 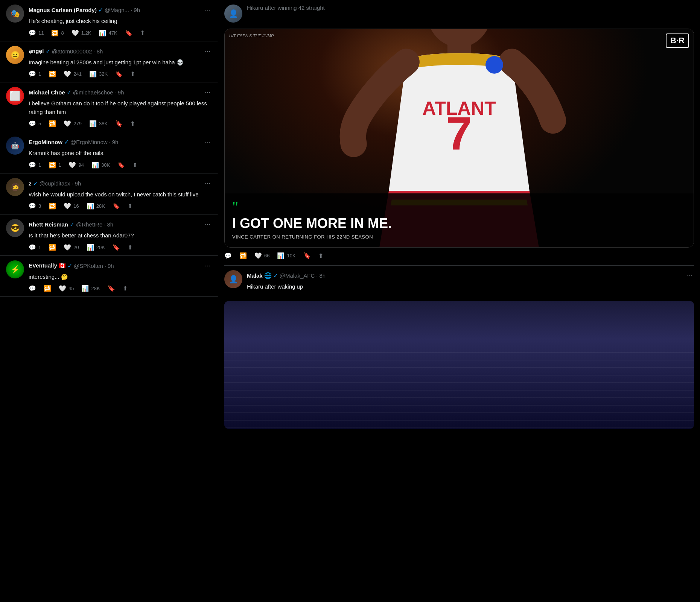 What do you see at coordinates (71, 206) in the screenshot?
I see `like-action-z: 🤍 16` at bounding box center [71, 206].